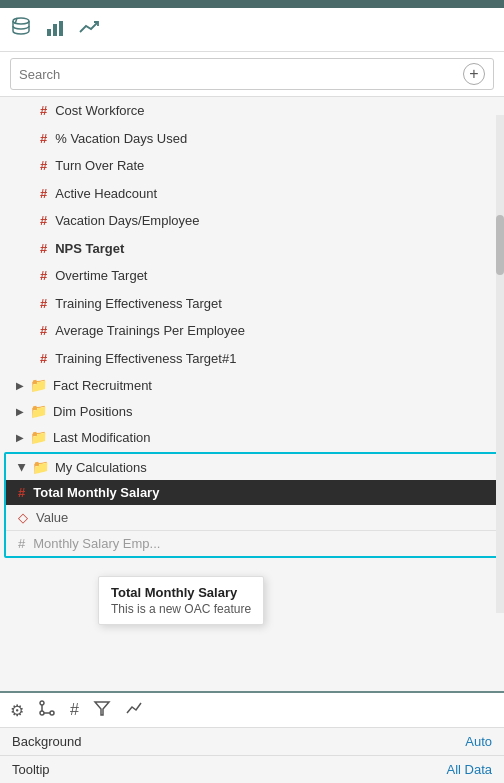 This screenshot has height=783, width=504. What do you see at coordinates (52, 518) in the screenshot?
I see `value-label: Value` at bounding box center [52, 518].